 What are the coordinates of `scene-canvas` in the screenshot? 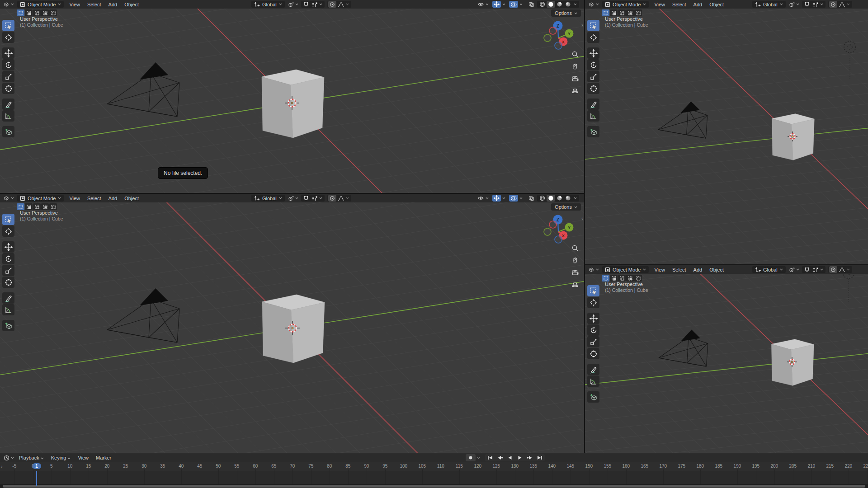 It's located at (726, 359).